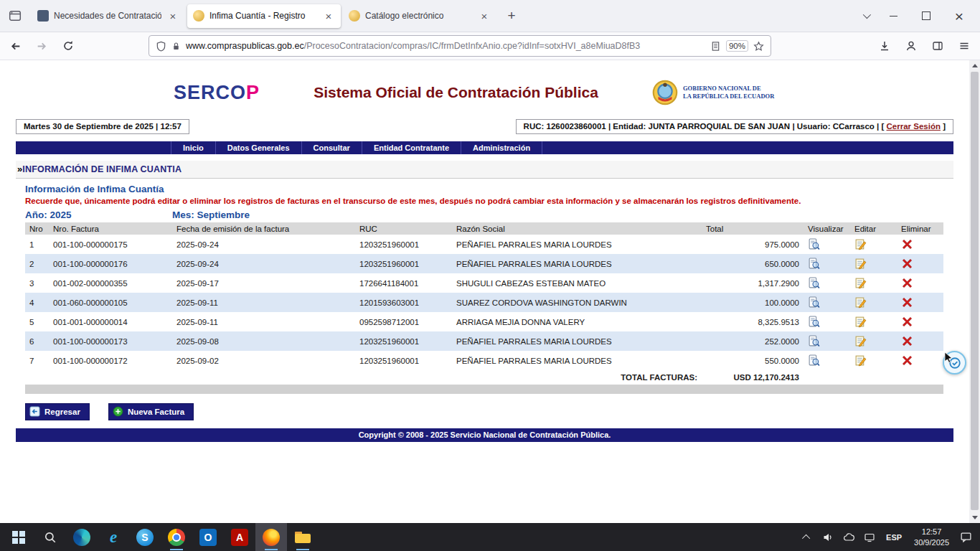 This screenshot has height=551, width=980. What do you see at coordinates (716, 46) in the screenshot?
I see `page-action-icon` at bounding box center [716, 46].